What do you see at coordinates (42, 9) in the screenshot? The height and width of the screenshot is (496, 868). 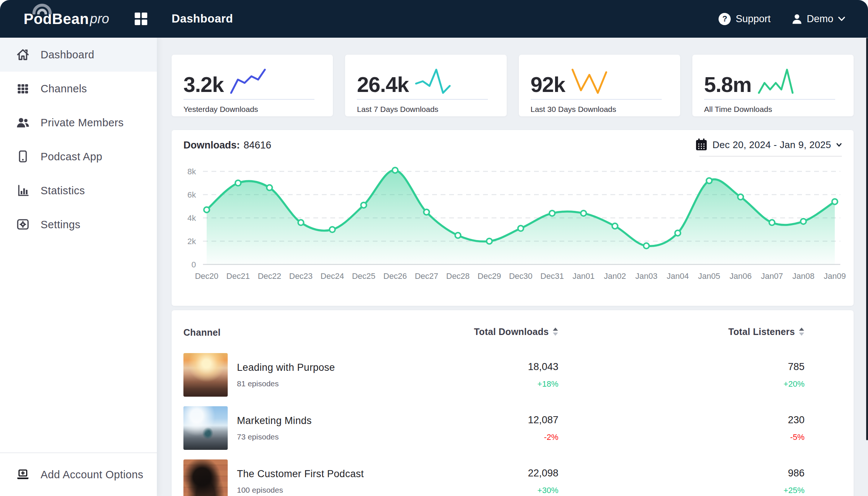 I see `podcast-waves-icon` at bounding box center [42, 9].